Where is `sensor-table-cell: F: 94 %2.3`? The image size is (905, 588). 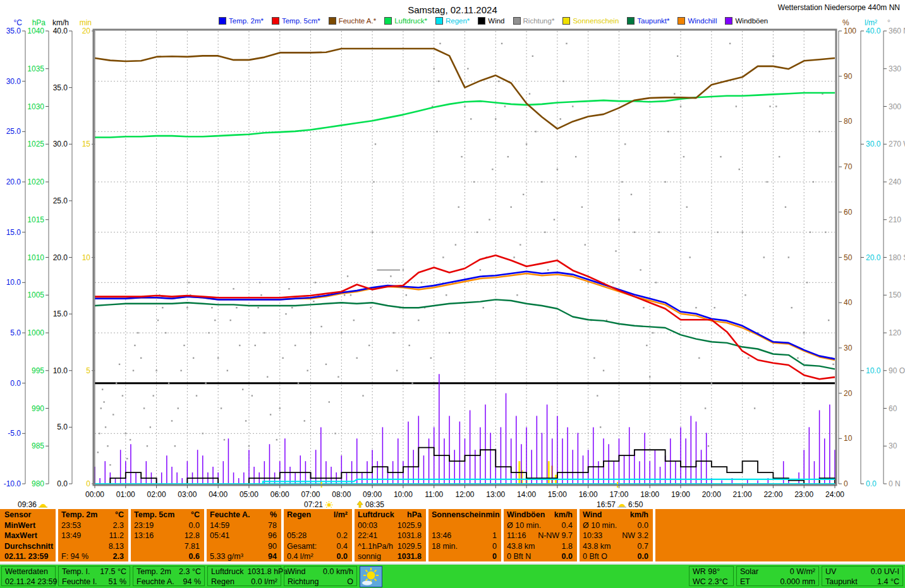
sensor-table-cell: F: 94 %2.3 is located at coordinates (92, 557).